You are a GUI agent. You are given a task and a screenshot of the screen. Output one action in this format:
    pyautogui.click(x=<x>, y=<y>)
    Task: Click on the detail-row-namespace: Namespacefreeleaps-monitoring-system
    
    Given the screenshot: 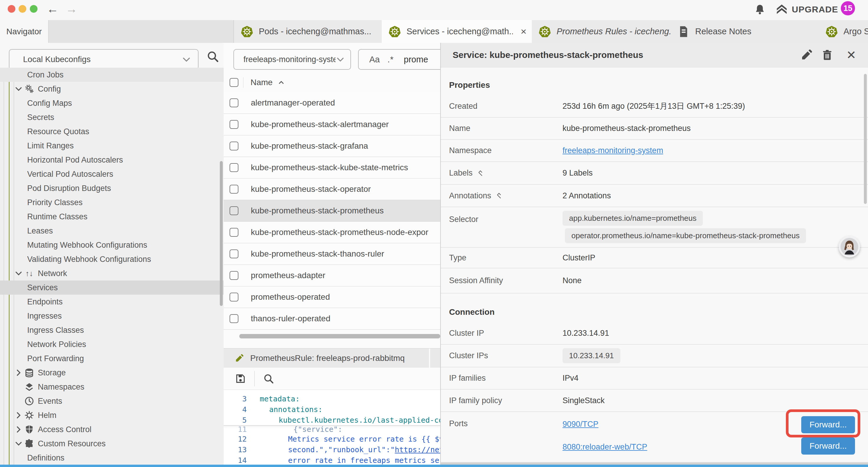 What is the action you would take?
    pyautogui.click(x=654, y=151)
    